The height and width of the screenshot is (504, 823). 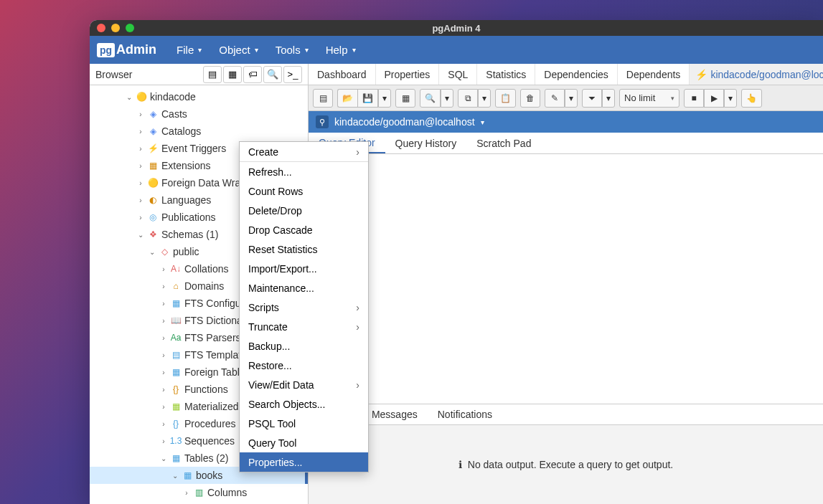 What do you see at coordinates (530, 98) in the screenshot?
I see `tool-delete-icon: 🗑` at bounding box center [530, 98].